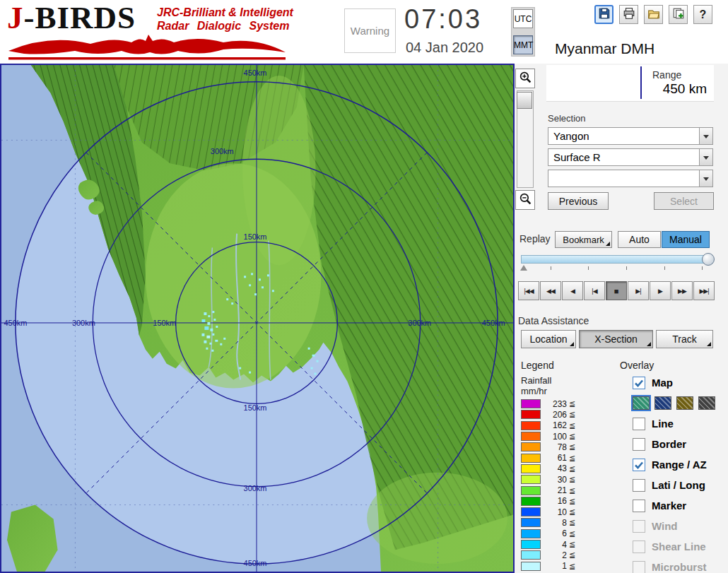 The image size is (728, 573). What do you see at coordinates (630, 83) in the screenshot?
I see `range-section: Range 450 km` at bounding box center [630, 83].